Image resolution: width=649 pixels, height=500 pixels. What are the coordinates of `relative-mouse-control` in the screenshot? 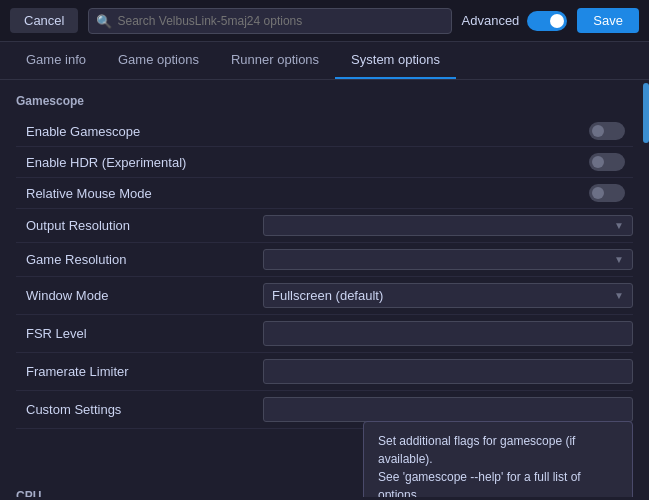 It's located at (533, 193).